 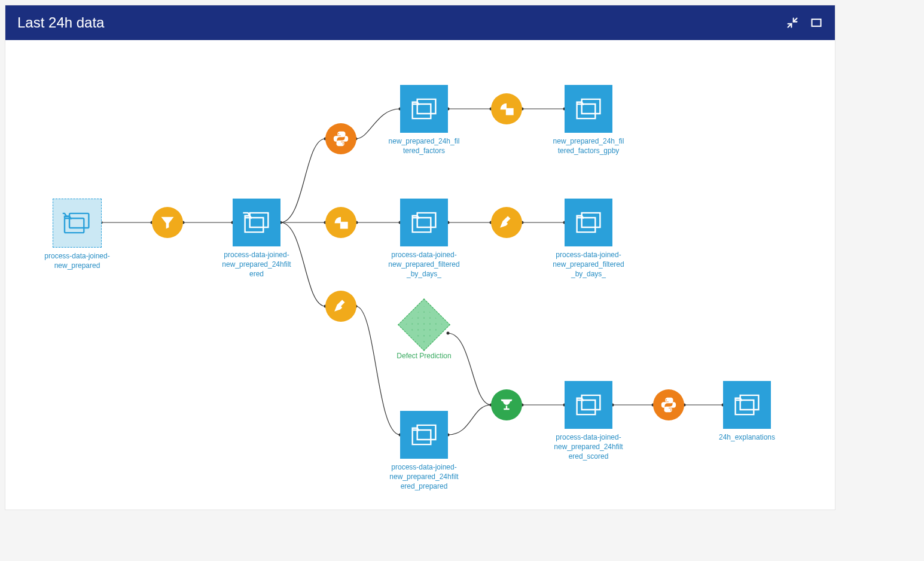 I want to click on dataset-24h-explanations: 24h_explanations, so click(x=747, y=411).